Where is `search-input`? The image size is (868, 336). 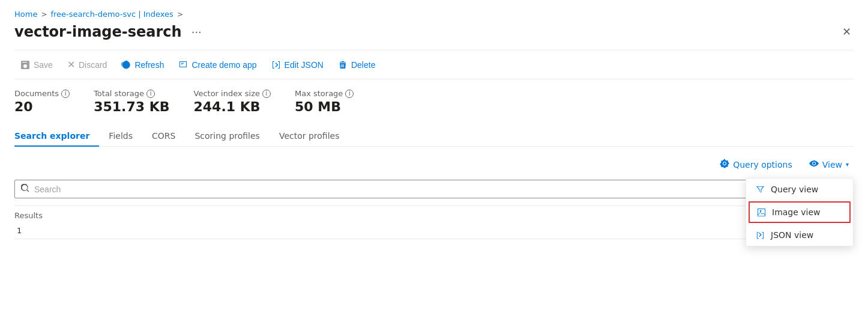
search-input is located at coordinates (441, 189).